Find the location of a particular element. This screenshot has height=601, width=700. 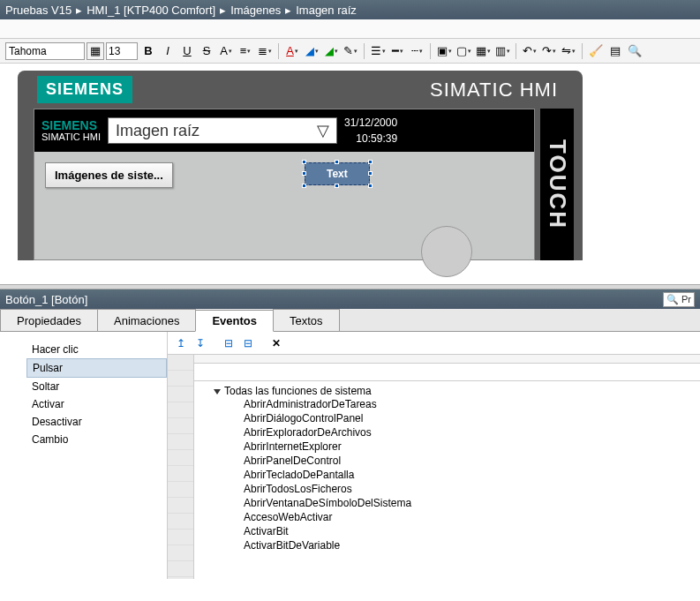

event-item-pulsar: Pulsar is located at coordinates (97, 368).